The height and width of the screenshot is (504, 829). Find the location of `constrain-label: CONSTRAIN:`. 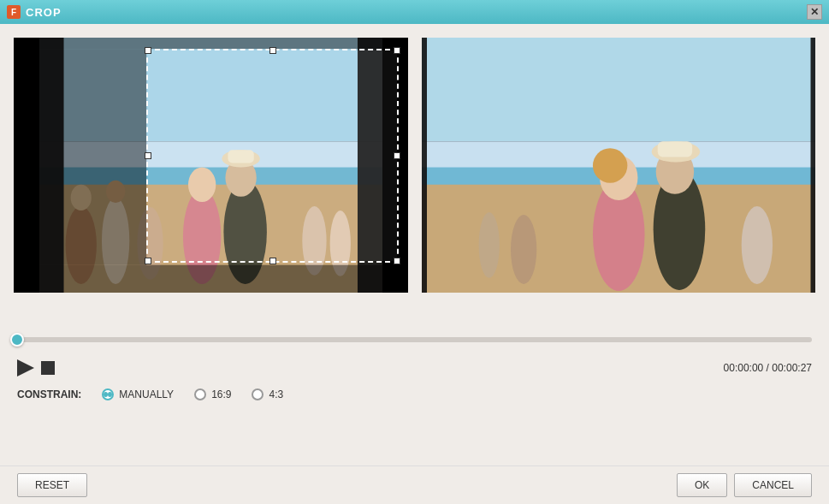

constrain-label: CONSTRAIN: is located at coordinates (50, 394).